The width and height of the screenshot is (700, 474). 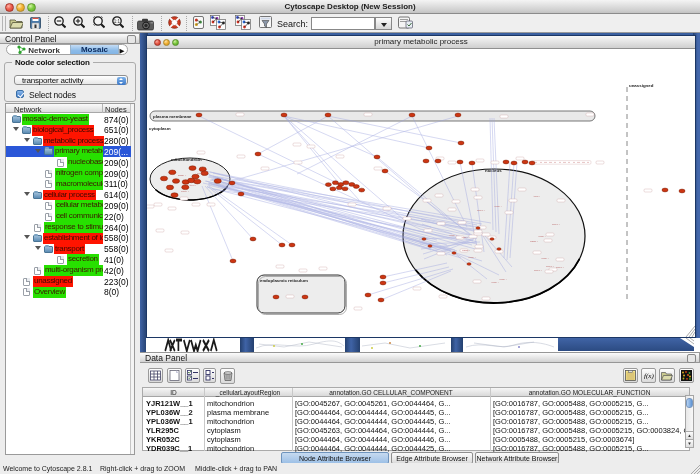 I want to click on svg-text: 1:1, so click(x=118, y=22).